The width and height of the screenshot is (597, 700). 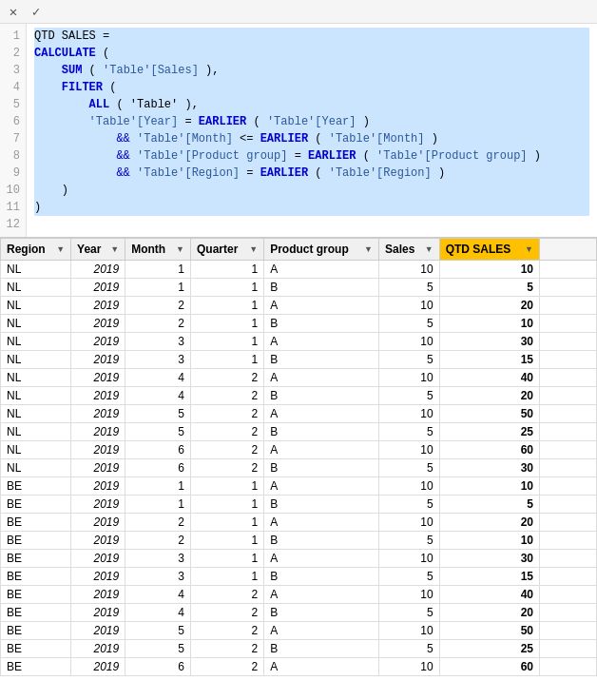 I want to click on cancel-icon: ✕, so click(x=13, y=11).